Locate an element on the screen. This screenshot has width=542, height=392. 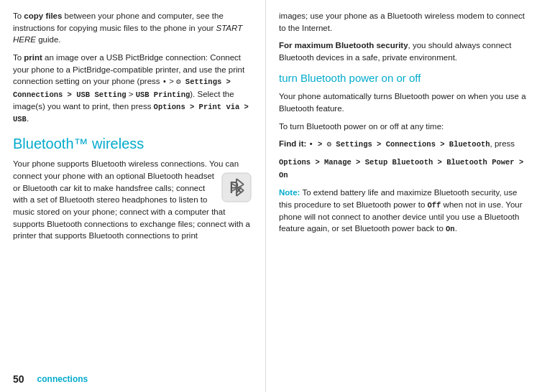
copy-files-bold: copy files is located at coordinates (43, 16).